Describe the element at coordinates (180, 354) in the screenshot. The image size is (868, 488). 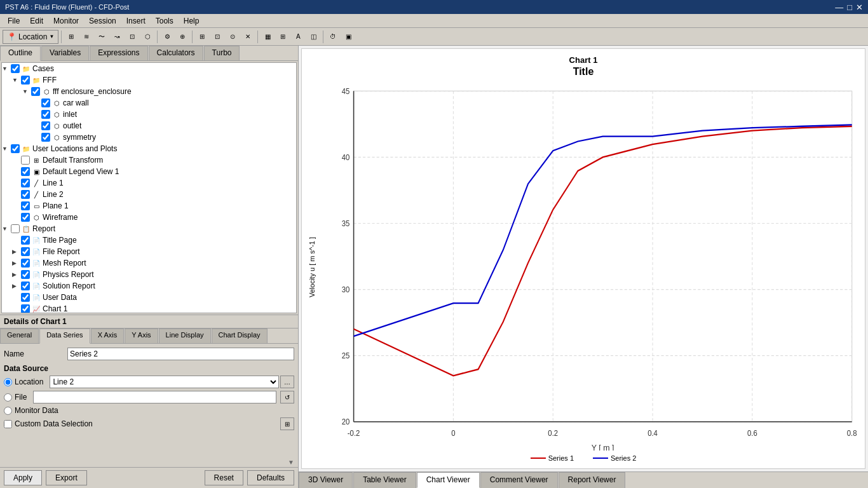
I see `name-input` at that location.